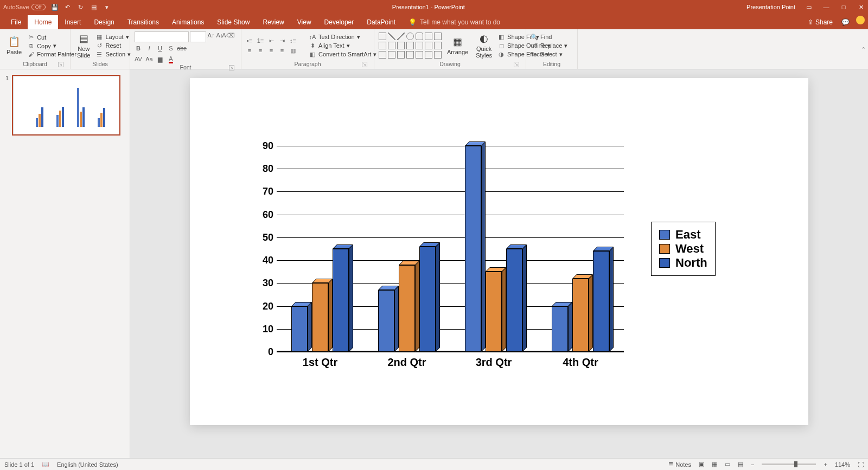 This screenshot has width=868, height=470. I want to click on paragraph-dialog-launcher: ↘, so click(365, 65).